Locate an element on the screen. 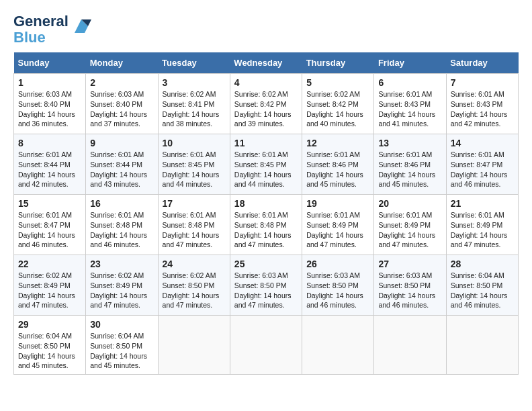  logo-blue: Blue is located at coordinates (30, 38).